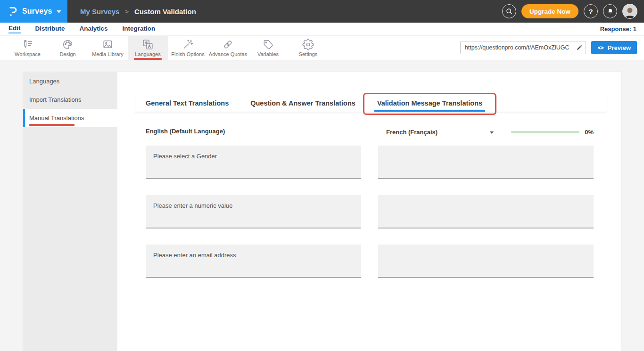  What do you see at coordinates (228, 48) in the screenshot?
I see `toolbar-item-advance-quotas: Advance Quotas` at bounding box center [228, 48].